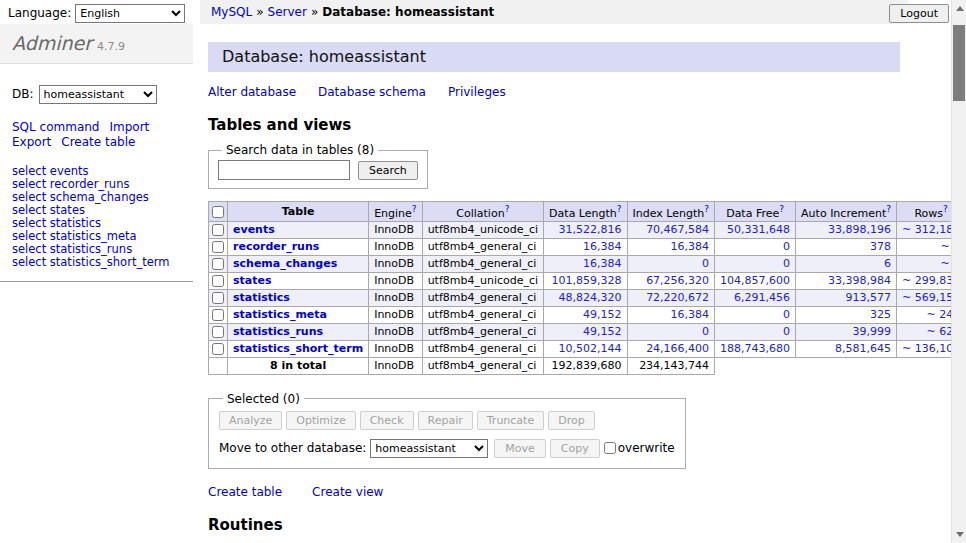 The height and width of the screenshot is (543, 966). Describe the element at coordinates (129, 127) in the screenshot. I see `import-link: Import` at that location.